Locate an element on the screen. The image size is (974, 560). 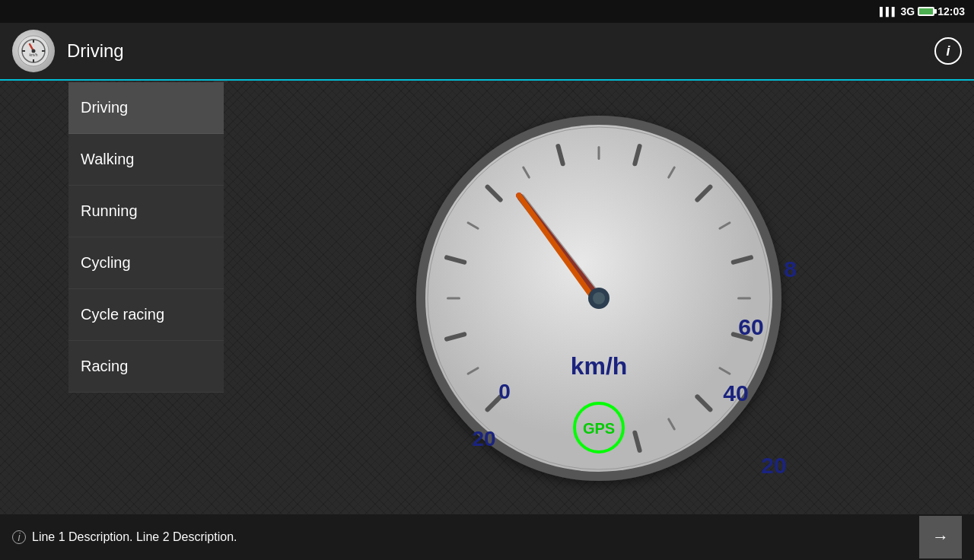
signal-icon: ▌▌▌ is located at coordinates (889, 11).